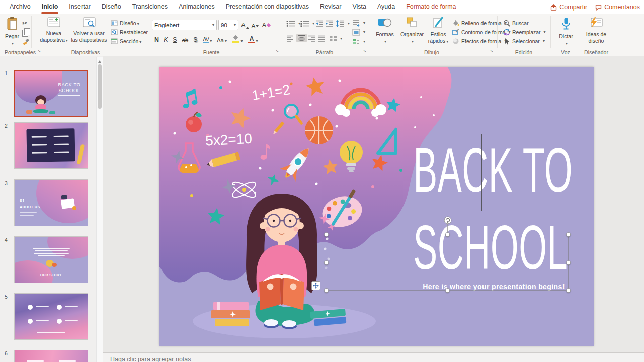 The width and height of the screenshot is (644, 362). Describe the element at coordinates (150, 7) in the screenshot. I see `menu-transiciones: Transiciones` at that location.